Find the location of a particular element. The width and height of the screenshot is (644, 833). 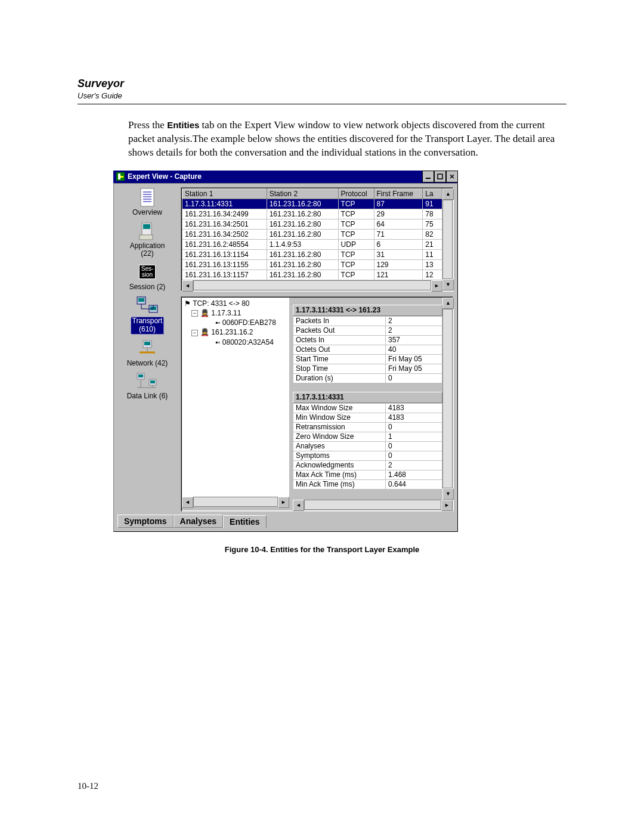

sidebar-item-transport: Transport(610) is located at coordinates (147, 315).